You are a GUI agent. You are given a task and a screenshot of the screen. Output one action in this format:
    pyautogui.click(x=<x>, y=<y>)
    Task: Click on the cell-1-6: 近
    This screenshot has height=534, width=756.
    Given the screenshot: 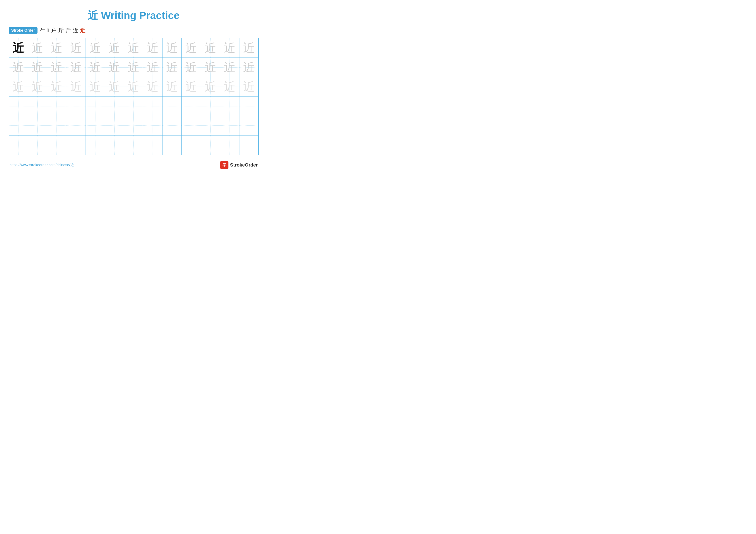 What is the action you would take?
    pyautogui.click(x=115, y=48)
    